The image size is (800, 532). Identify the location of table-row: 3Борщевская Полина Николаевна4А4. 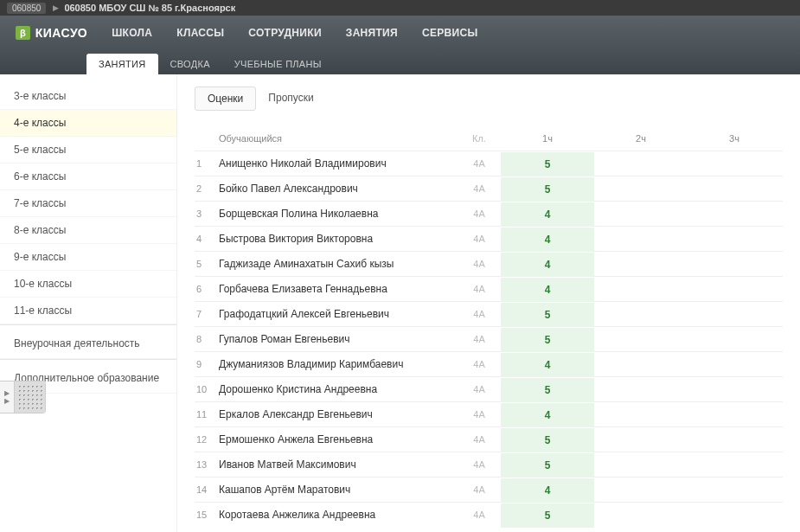
(489, 213).